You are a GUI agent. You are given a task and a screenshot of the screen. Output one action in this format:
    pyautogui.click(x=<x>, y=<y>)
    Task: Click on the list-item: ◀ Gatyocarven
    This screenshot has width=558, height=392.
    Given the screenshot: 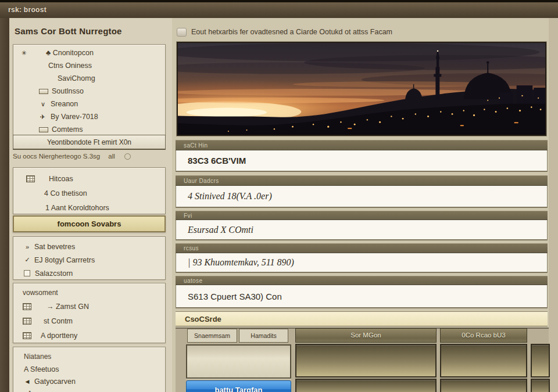 What is the action you would take?
    pyautogui.click(x=90, y=381)
    